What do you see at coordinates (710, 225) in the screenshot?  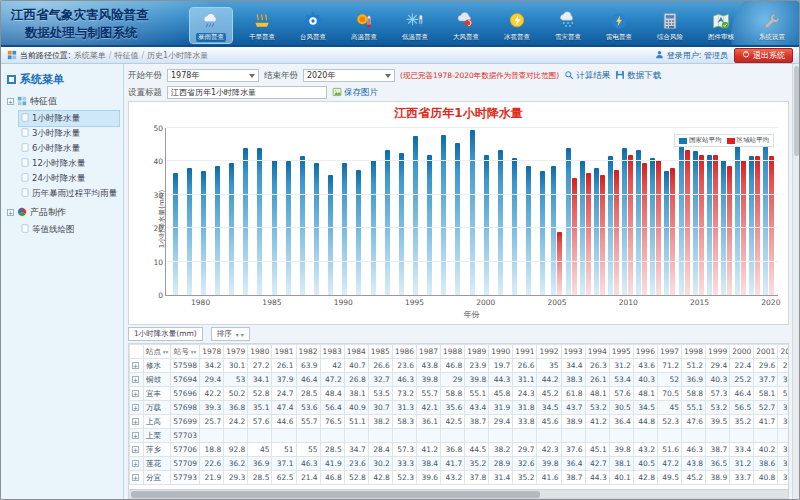 I see `bar-national-2016` at bounding box center [710, 225].